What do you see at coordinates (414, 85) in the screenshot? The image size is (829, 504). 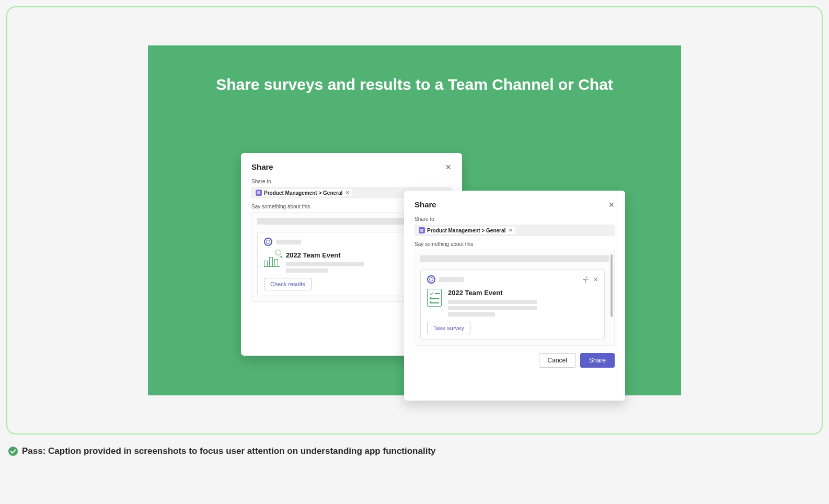 I see `hero-title: Share surveys and results to a Team Chan…` at bounding box center [414, 85].